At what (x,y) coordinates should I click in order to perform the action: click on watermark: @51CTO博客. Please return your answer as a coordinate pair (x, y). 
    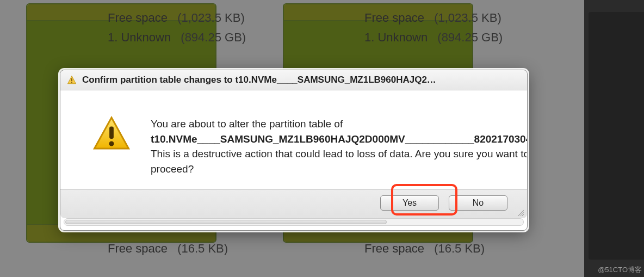
    Looking at the image, I should click on (620, 270).